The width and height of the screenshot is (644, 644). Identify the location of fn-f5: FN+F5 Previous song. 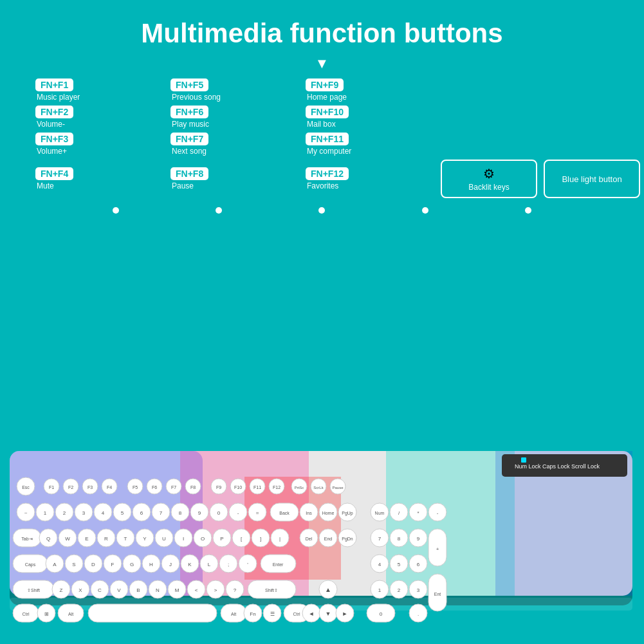
(235, 90).